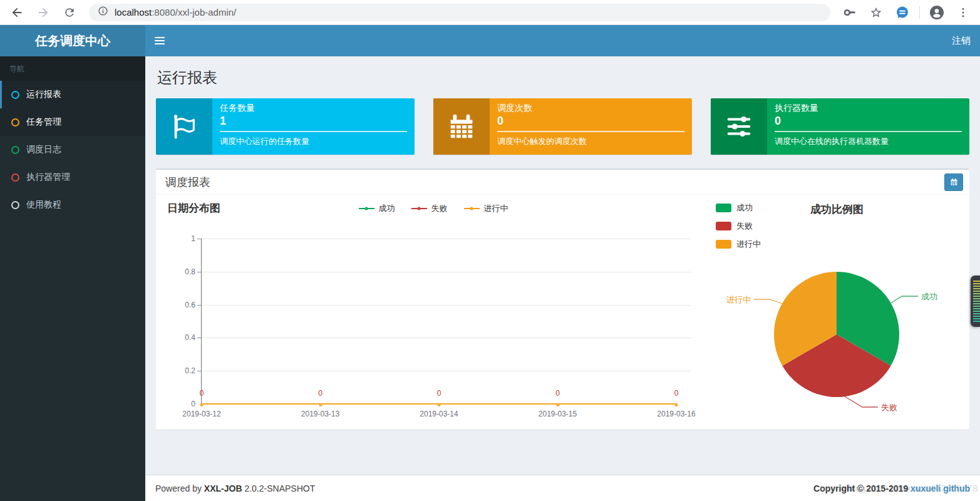  Describe the element at coordinates (313, 142) in the screenshot. I see `stat-description: 调度中心运行的任务数量` at that location.